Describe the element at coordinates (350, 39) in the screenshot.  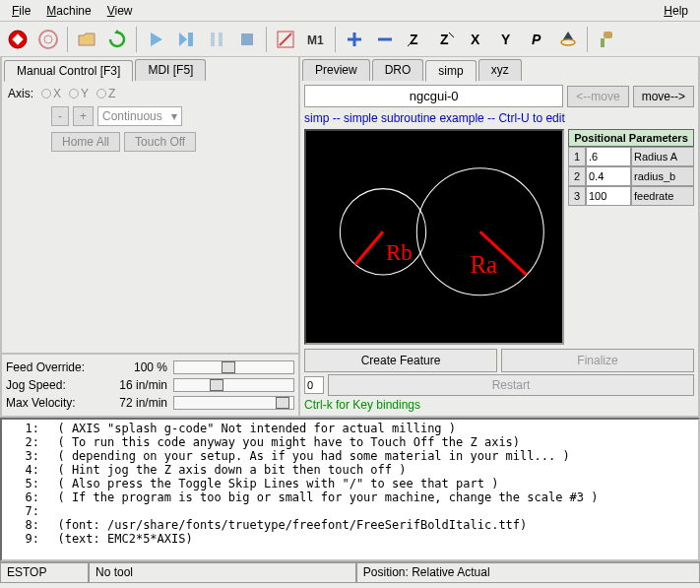
I see `toolbar: M1 Z Z X Y P` at that location.